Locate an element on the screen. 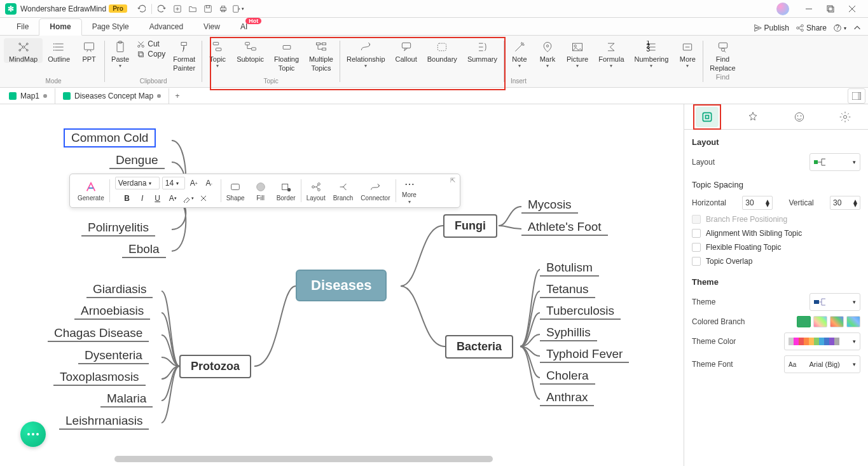 The image size is (868, 466). ppt-mode-button: PPT is located at coordinates (89, 51).